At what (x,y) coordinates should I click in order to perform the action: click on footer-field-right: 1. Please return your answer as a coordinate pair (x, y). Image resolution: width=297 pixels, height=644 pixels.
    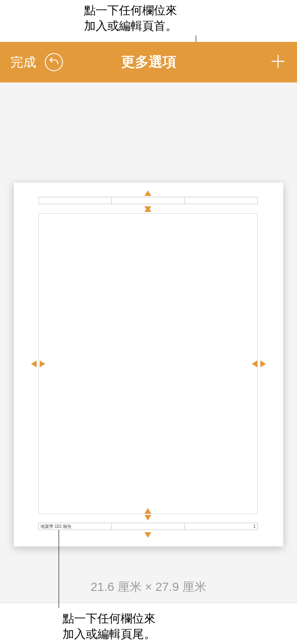
    Looking at the image, I should click on (221, 527).